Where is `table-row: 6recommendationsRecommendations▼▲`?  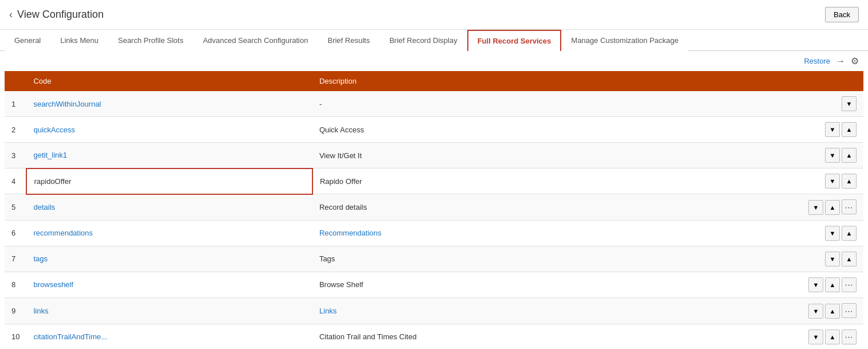 table-row: 6recommendationsRecommendations▼▲ is located at coordinates (434, 233).